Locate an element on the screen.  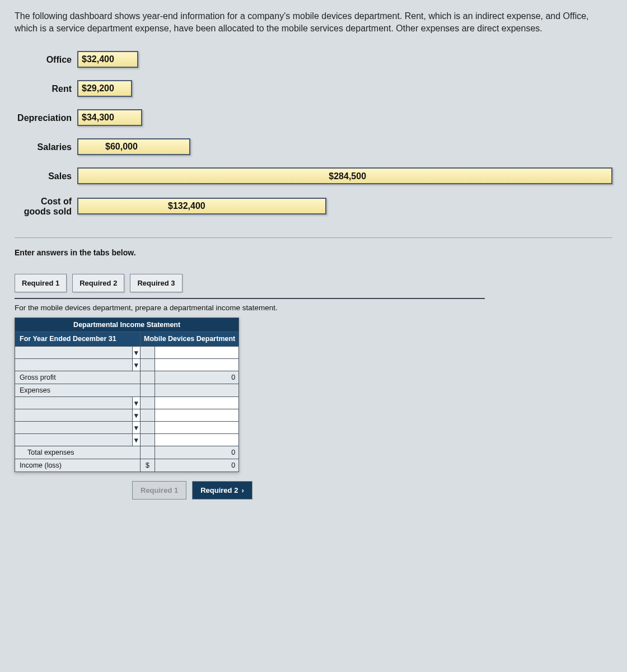
ws-gross-profit-value: 0 is located at coordinates (197, 377).